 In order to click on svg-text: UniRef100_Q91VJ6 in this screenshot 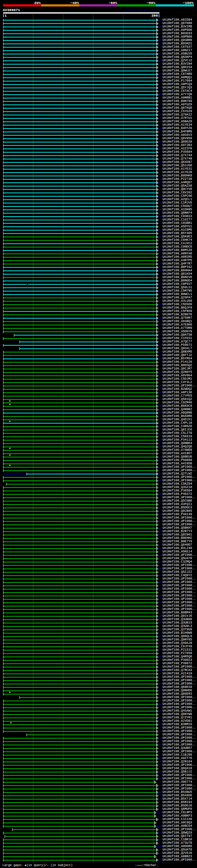, I will do `click(177, 616)`.